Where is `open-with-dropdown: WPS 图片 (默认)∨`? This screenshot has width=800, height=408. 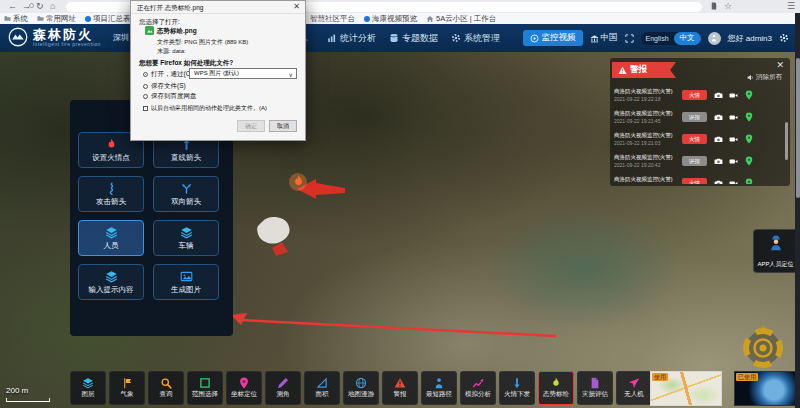
open-with-dropdown: WPS 图片 (默认)∨ is located at coordinates (243, 74).